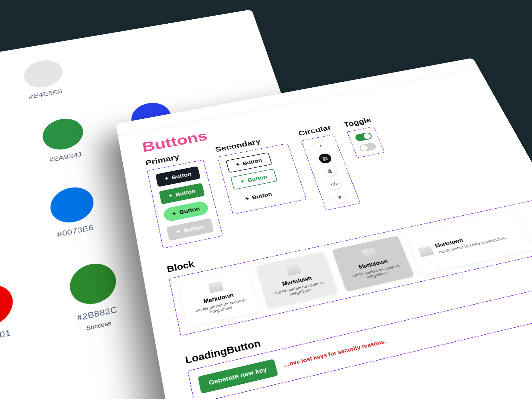 The height and width of the screenshot is (399, 532). Describe the element at coordinates (331, 173) in the screenshot. I see `circular-group: + ▧ 🗑 </> ≡` at that location.